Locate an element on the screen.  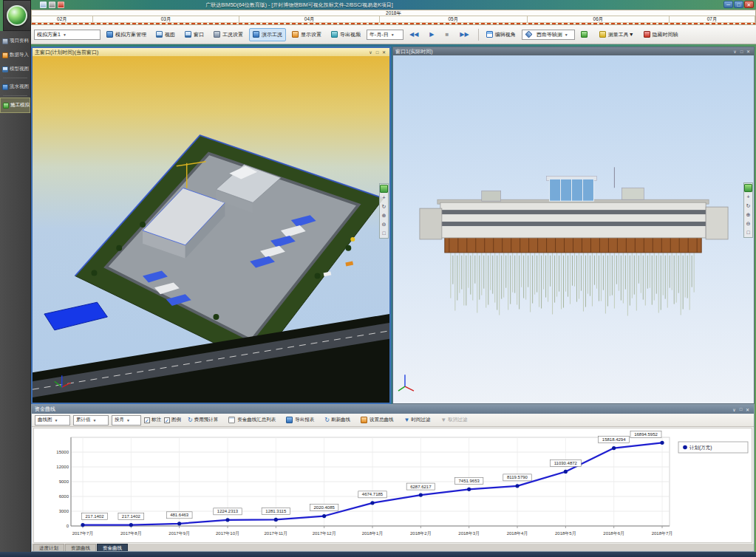
edit-view-button: 编辑视角 is located at coordinates (501, 35).